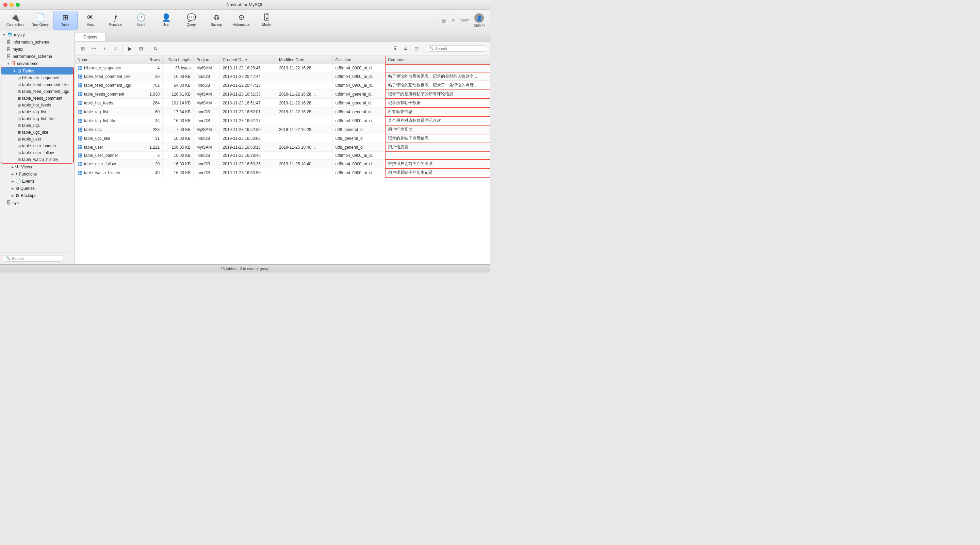  Describe the element at coordinates (416, 49) in the screenshot. I see `detail-view-btn: ⊡` at that location.